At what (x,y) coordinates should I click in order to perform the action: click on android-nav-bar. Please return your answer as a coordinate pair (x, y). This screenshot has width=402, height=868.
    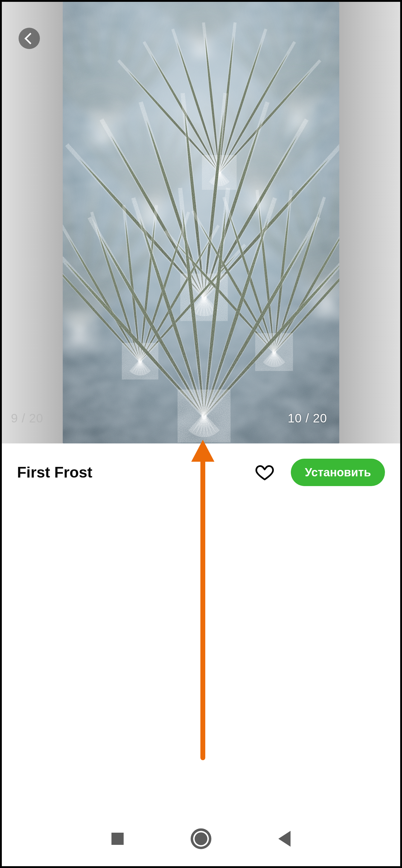
    Looking at the image, I should click on (201, 839).